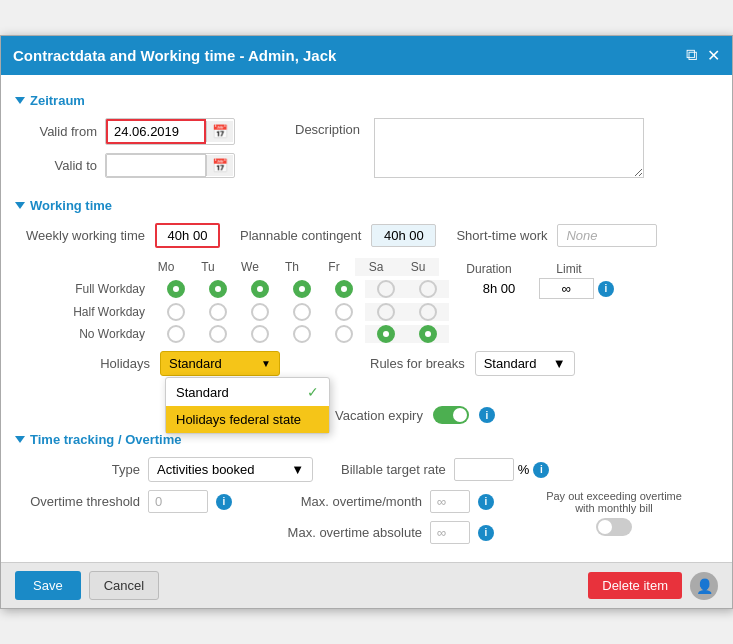 The image size is (733, 644). Describe the element at coordinates (541, 470) in the screenshot. I see `billable-info-icon: i` at that location.